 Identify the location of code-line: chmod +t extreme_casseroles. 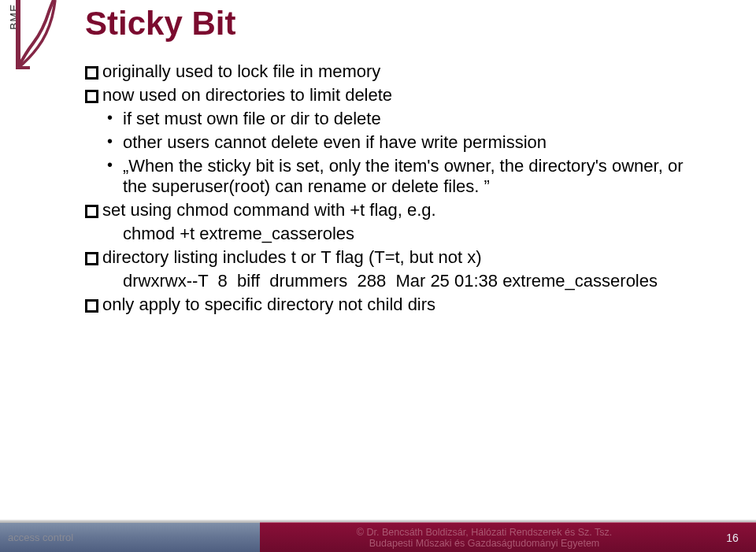
(396, 234).